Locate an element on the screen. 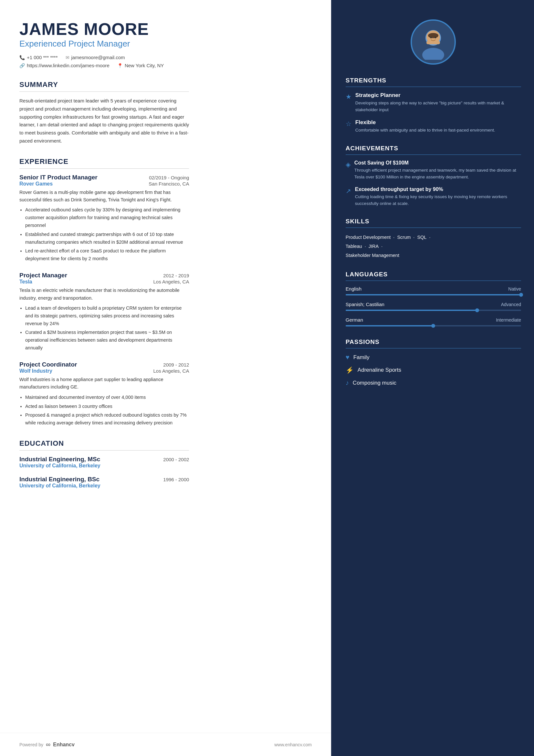  star-filled-icon: ★ is located at coordinates (349, 103).